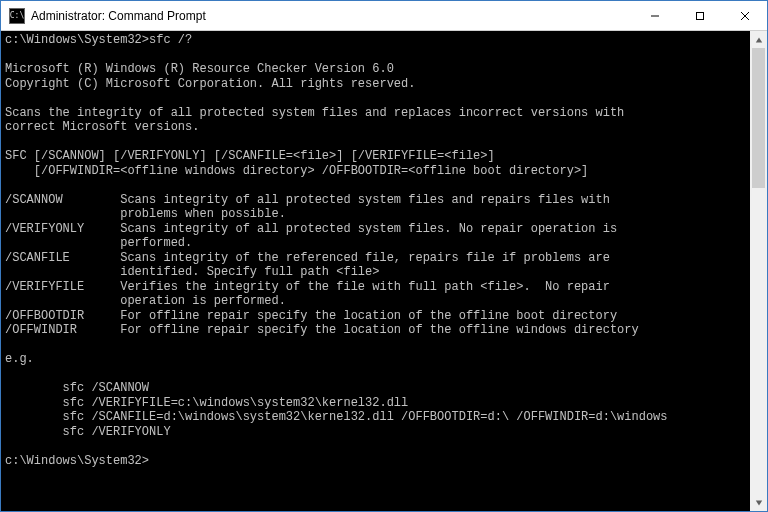  Describe the element at coordinates (98, 243) in the screenshot. I see `output-line: performed.` at that location.